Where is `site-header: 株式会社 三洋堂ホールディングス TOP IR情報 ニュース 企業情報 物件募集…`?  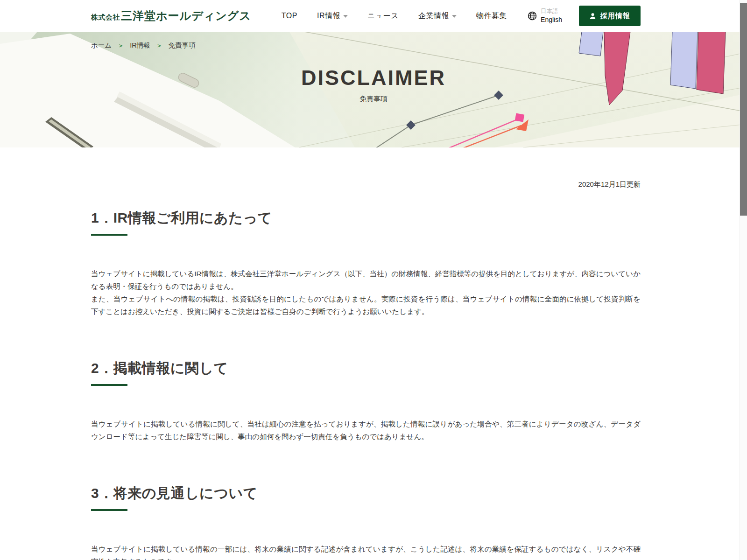
site-header: 株式会社 三洋堂ホールディングス TOP IR情報 ニュース 企業情報 物件募集… is located at coordinates (374, 16).